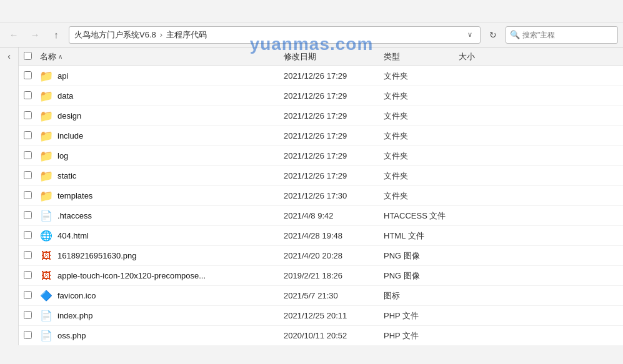  Describe the element at coordinates (334, 196) in the screenshot. I see `file-date-6: 2021/12/26 17:30` at that location.